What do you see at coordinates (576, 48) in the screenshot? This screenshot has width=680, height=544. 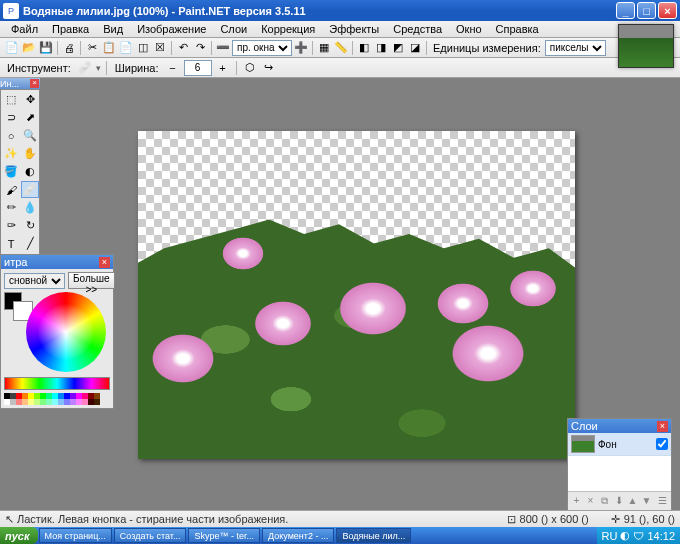 I see `units-select: пикселы` at bounding box center [576, 48].